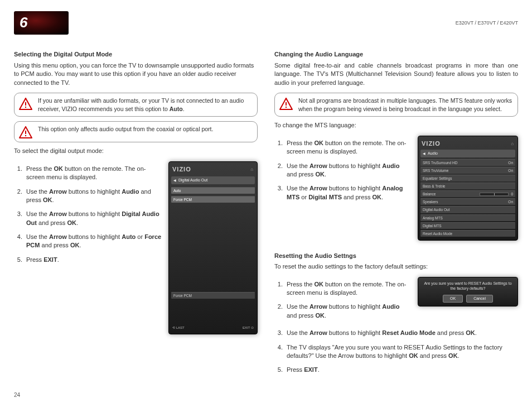 This screenshot has width=532, height=412. What do you see at coordinates (348, 312) in the screenshot?
I see `reset-step-2: Use the Arrow buttons to highlight Audio…` at bounding box center [348, 312].